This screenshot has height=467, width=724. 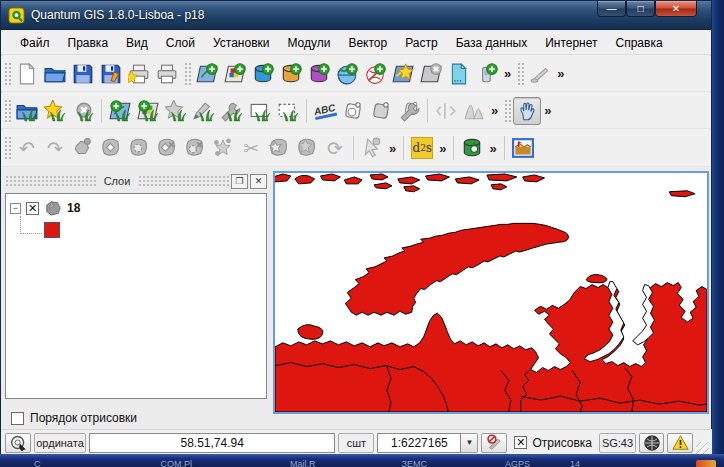 I want to click on evis-button, so click(x=472, y=148).